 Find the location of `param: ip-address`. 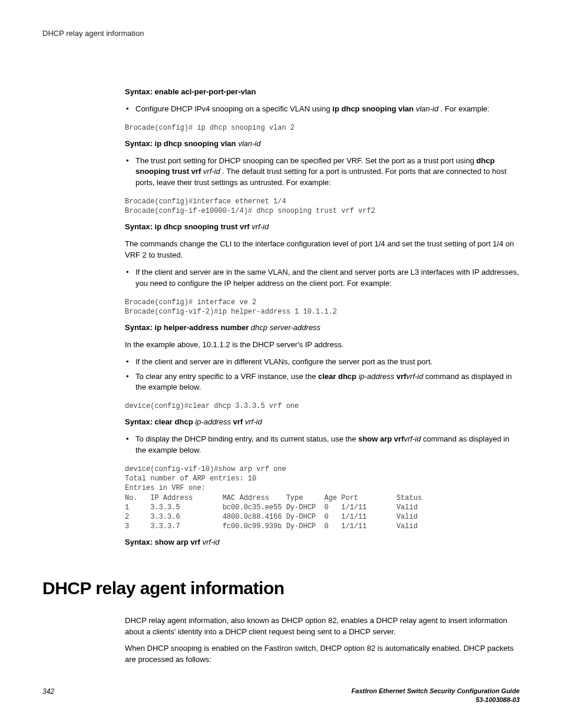

param: ip-address is located at coordinates (378, 376).